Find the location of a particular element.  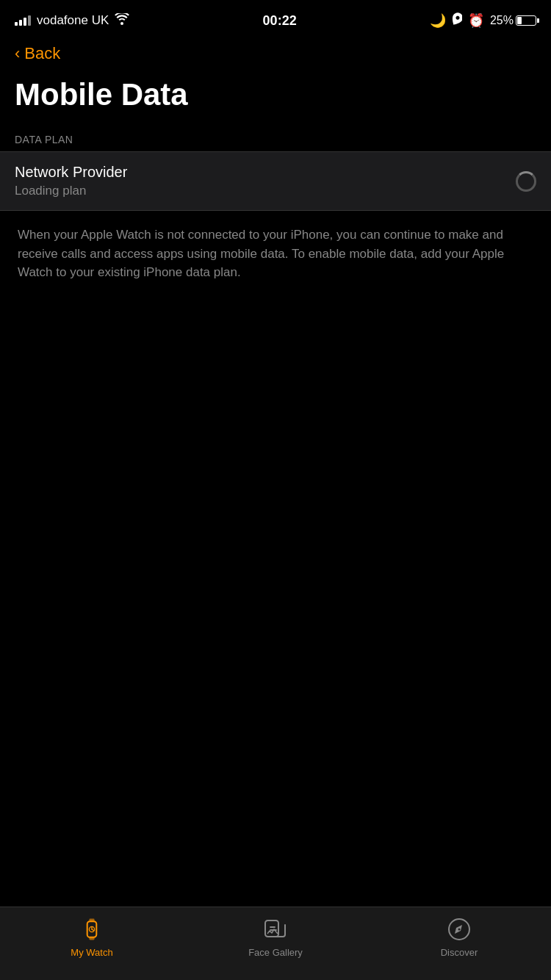

signal-bars-icon is located at coordinates (23, 21).